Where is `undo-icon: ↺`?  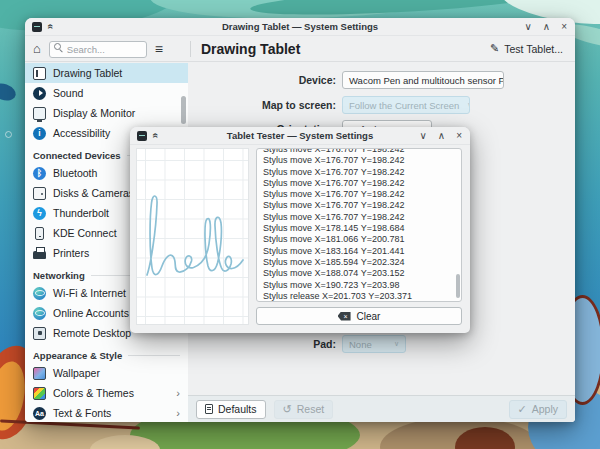
undo-icon: ↺ is located at coordinates (288, 410).